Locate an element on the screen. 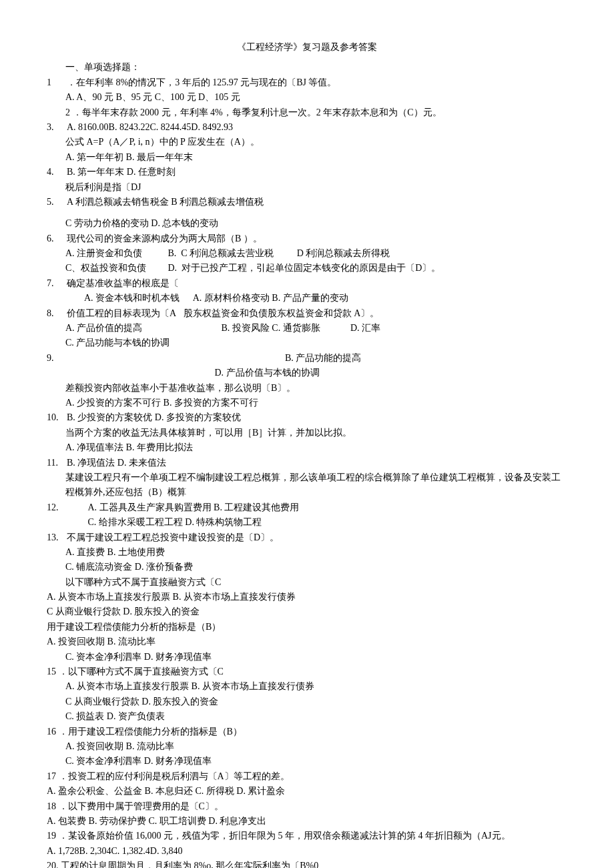 Image resolution: width=614 pixels, height=868 pixels. q17-text: ．投资工程的应付利润是税后利泗与〔A〕等工程的差。 is located at coordinates (174, 777).